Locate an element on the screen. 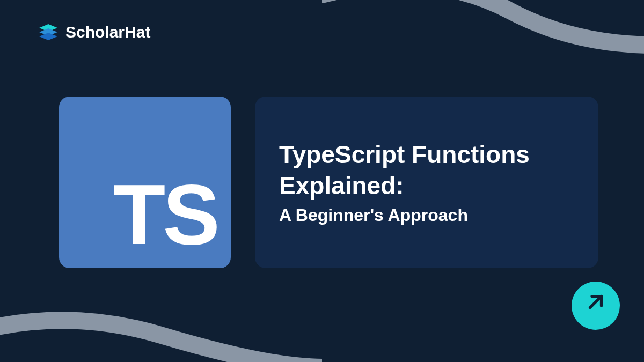  typescript-badge: TS is located at coordinates (145, 182).